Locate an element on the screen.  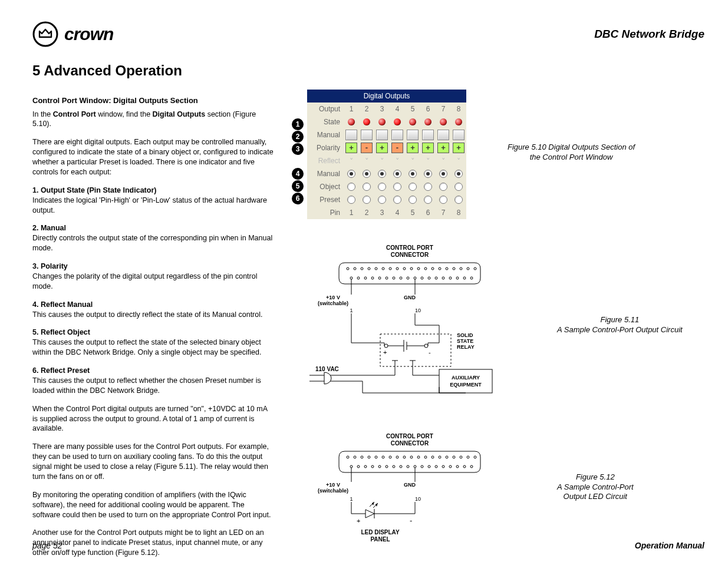
section-heading: 5 Advanced Operation is located at coordinates (368, 71).